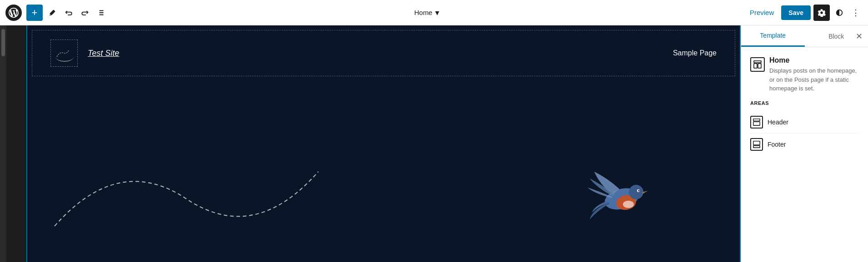  What do you see at coordinates (622, 194) in the screenshot?
I see `bird-svg` at bounding box center [622, 194].